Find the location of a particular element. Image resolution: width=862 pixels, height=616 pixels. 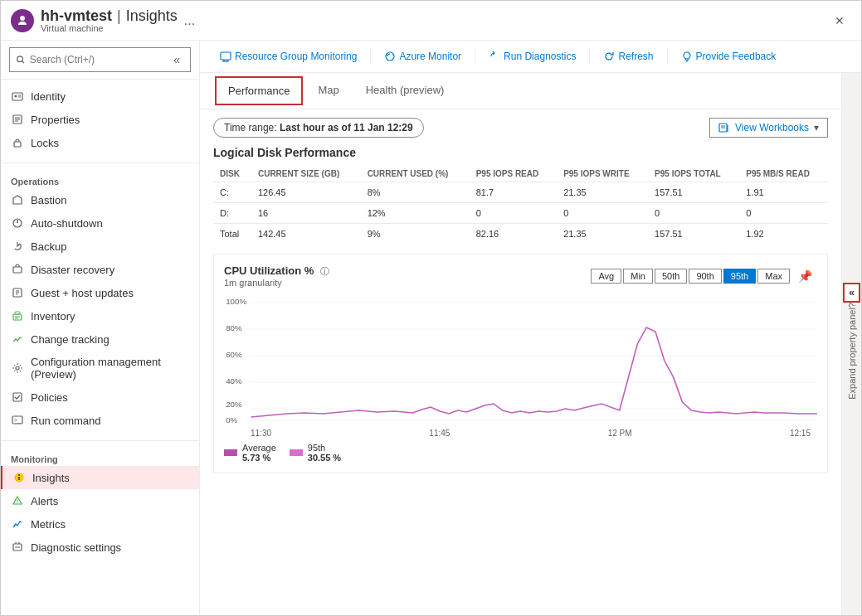

search-box: « is located at coordinates (100, 60).